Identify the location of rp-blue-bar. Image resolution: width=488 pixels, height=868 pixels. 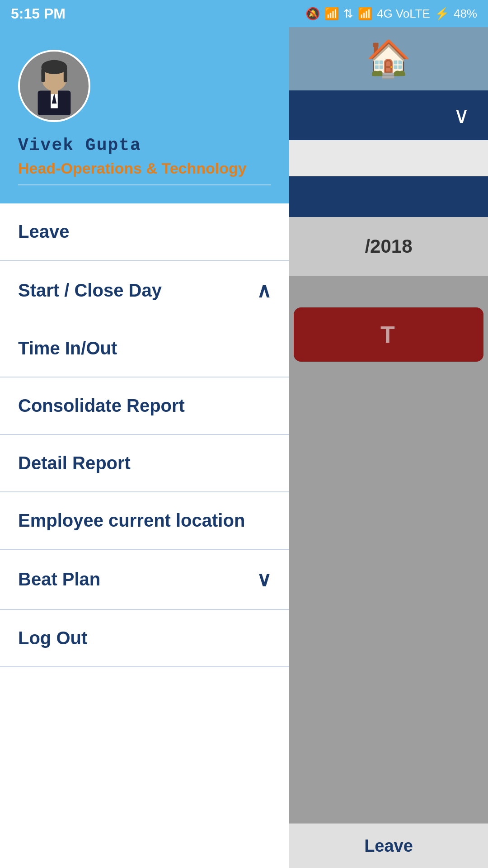
(389, 197).